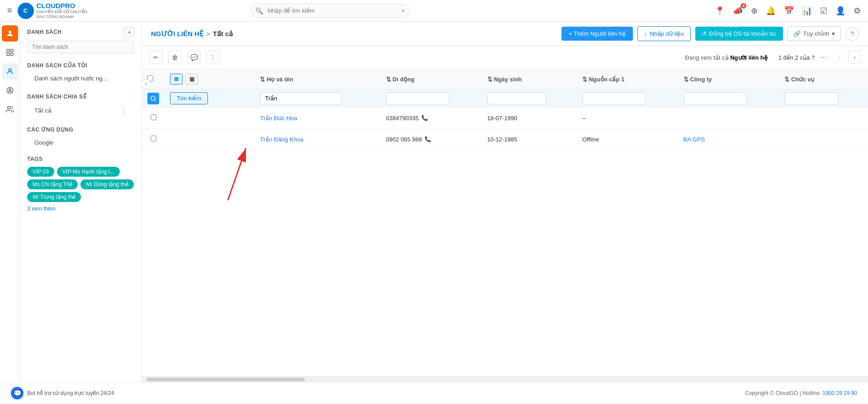  Describe the element at coordinates (317, 80) in the screenshot. I see `col-header-name: ⇅ Họ và tên` at that location.